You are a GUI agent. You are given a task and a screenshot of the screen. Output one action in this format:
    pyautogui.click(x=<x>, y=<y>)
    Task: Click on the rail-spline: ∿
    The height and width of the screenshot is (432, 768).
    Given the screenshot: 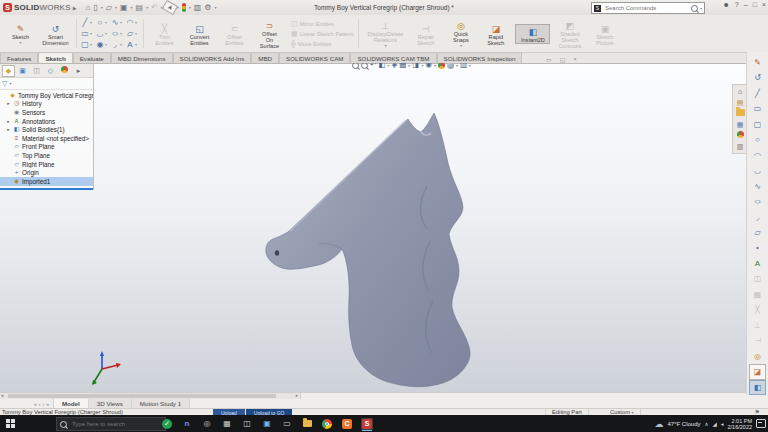 What is the action you would take?
    pyautogui.click(x=758, y=186)
    